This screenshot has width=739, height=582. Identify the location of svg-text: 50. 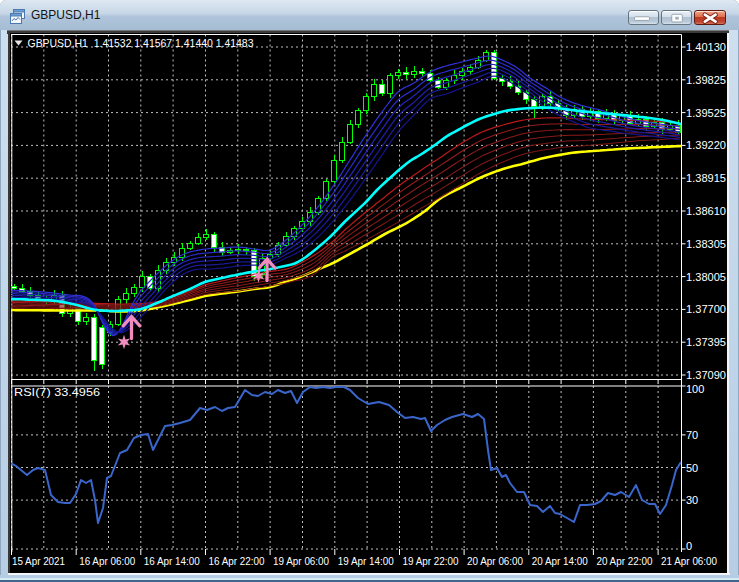
(692, 468).